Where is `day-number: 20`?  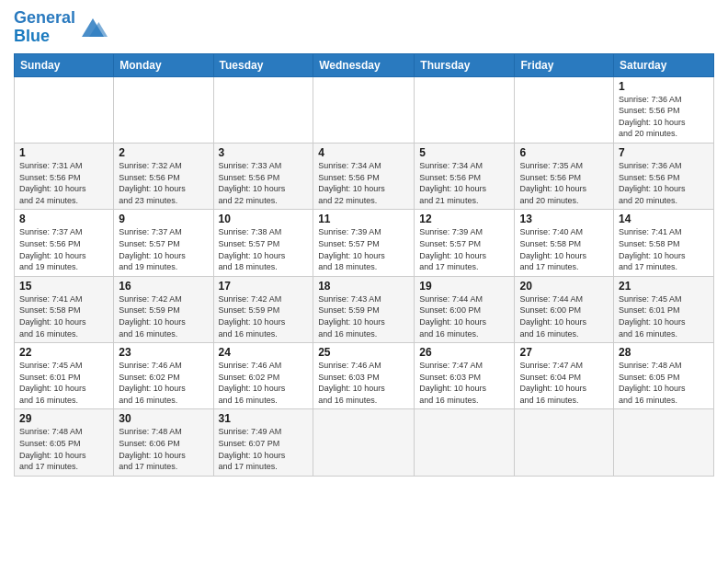 day-number: 20 is located at coordinates (564, 286).